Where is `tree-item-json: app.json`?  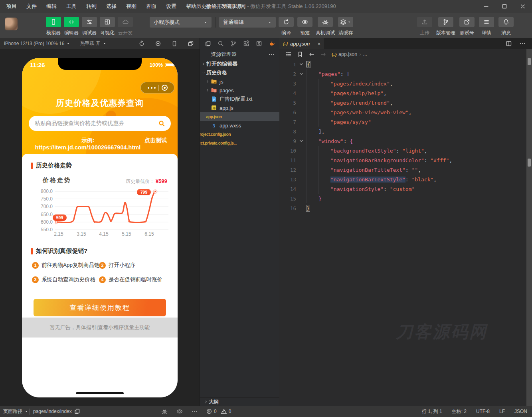 tree-item-json: app.json is located at coordinates (239, 117).